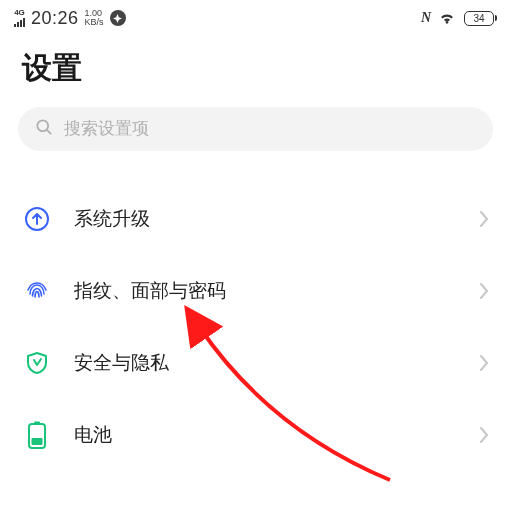 This screenshot has width=511, height=517. Describe the element at coordinates (37, 291) in the screenshot. I see `fingerprint-icon` at that location.